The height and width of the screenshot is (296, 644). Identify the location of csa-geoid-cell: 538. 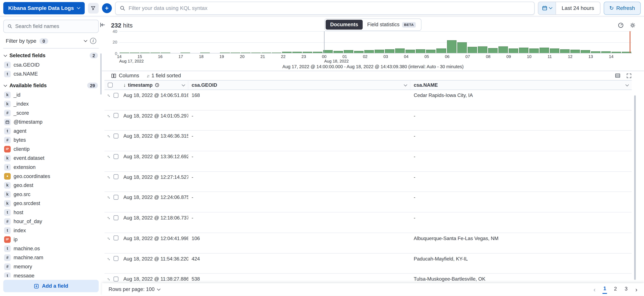
(299, 278).